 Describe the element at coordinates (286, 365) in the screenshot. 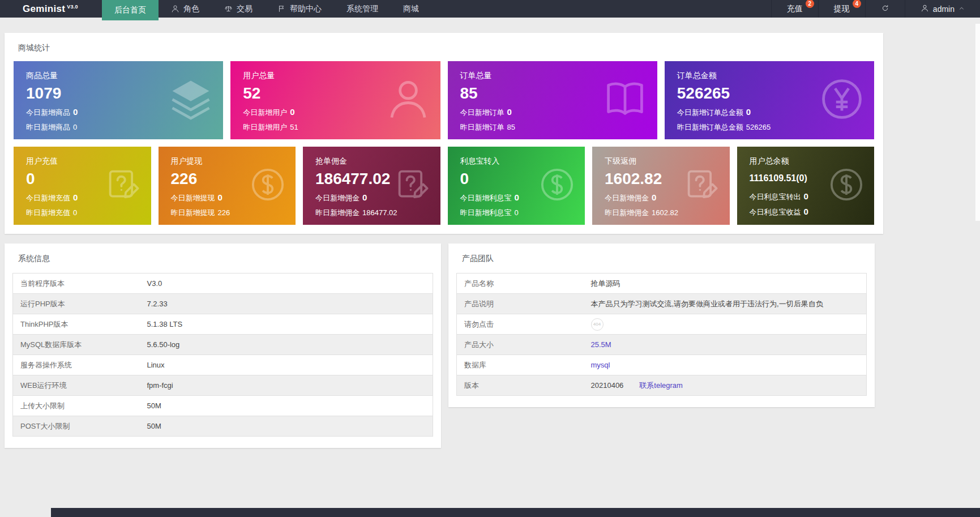

I see `system-info-row-value: Linux` at that location.